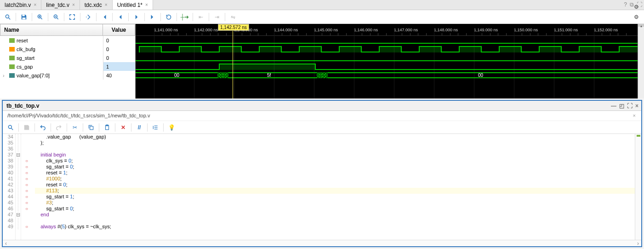 The image size is (644, 249). I want to click on redo-icon, so click(59, 127).